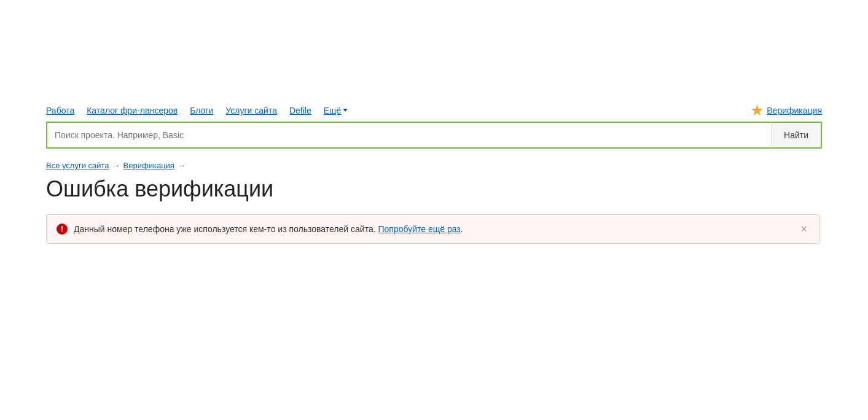 The width and height of the screenshot is (868, 420). What do you see at coordinates (757, 111) in the screenshot?
I see `verification-badge-icon` at bounding box center [757, 111].